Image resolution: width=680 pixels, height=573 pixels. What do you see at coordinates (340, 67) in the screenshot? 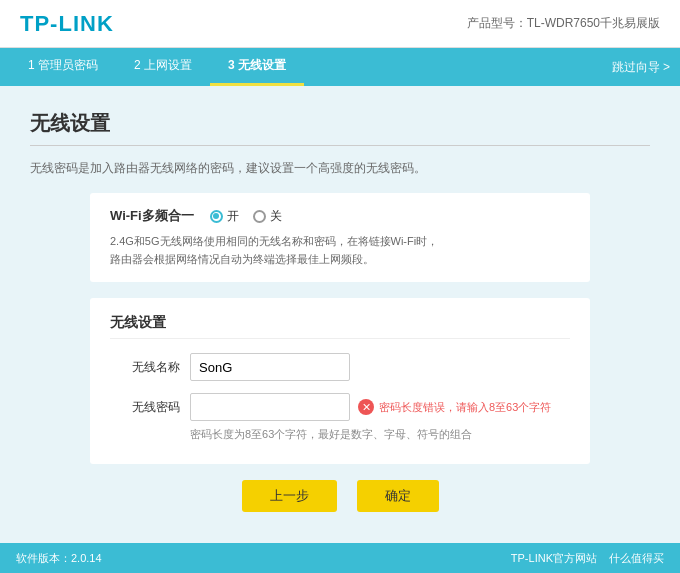
I see `nav-bar: 1 管理员密码 2 上网设置 3 无线设置 跳过向导 >` at bounding box center [340, 67].